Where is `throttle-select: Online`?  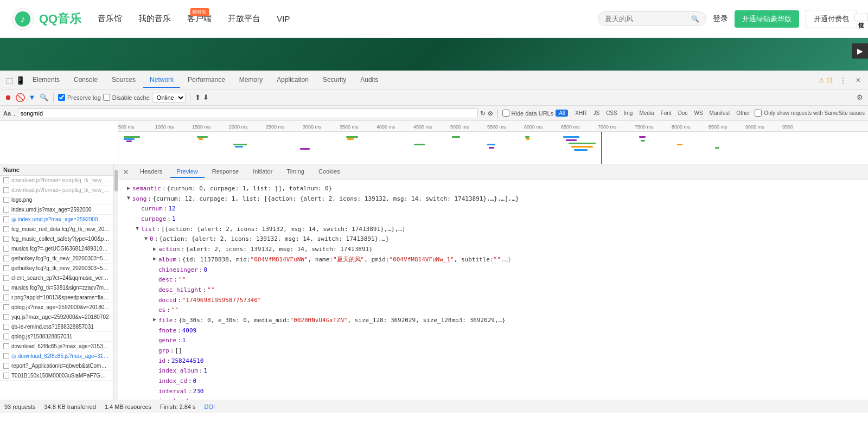
throttle-select: Online is located at coordinates (169, 98).